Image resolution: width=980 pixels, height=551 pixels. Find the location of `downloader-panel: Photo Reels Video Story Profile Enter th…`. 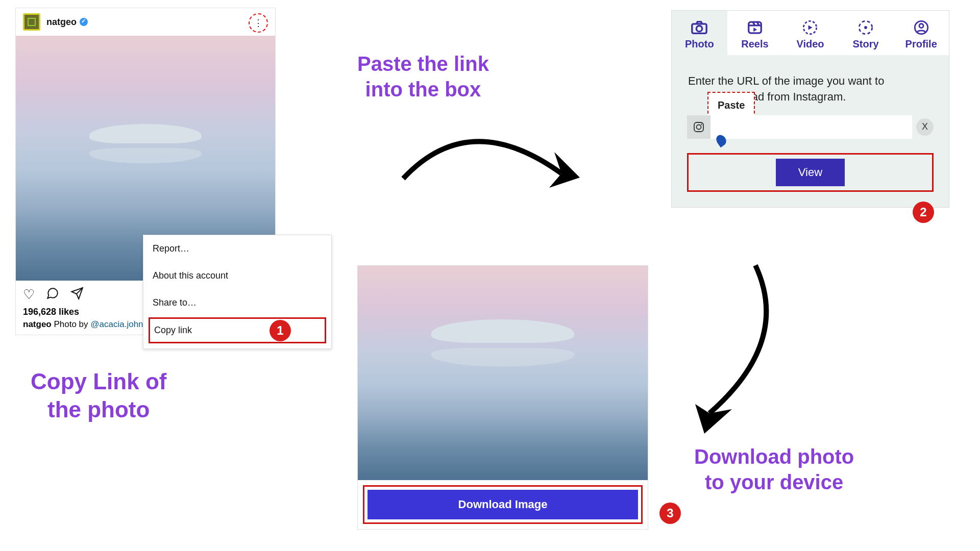

downloader-panel: Photo Reels Video Story Profile Enter th… is located at coordinates (811, 109).